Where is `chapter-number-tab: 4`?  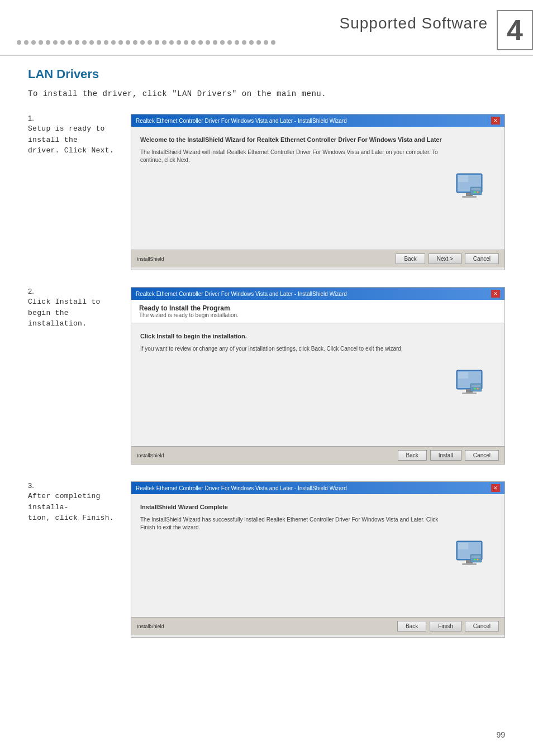
chapter-number-tab: 4 is located at coordinates (515, 30).